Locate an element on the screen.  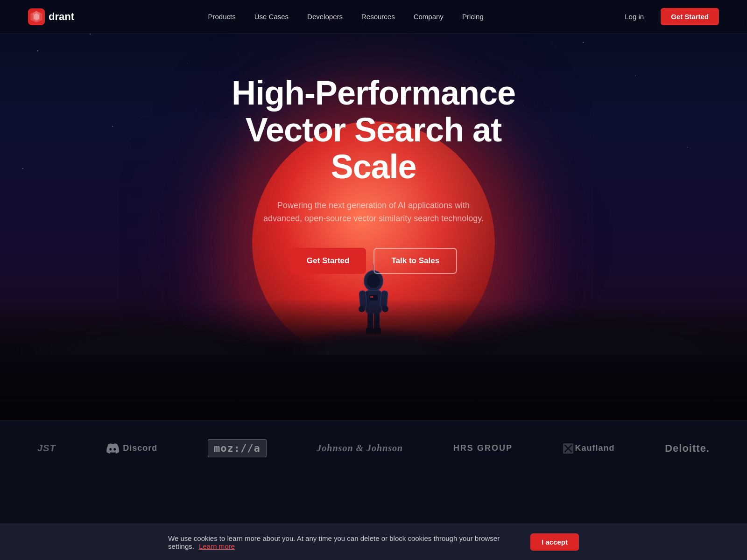
hero-buttons: Get Started Talk to Sales is located at coordinates (374, 261).